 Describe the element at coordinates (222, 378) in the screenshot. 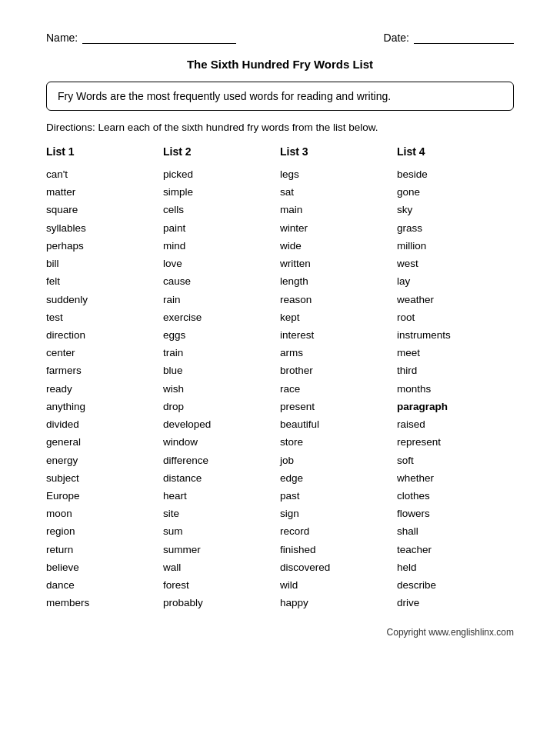

I see `word-list-2: List 2pickedsimplecellspaintmindlovecaus…` at that location.